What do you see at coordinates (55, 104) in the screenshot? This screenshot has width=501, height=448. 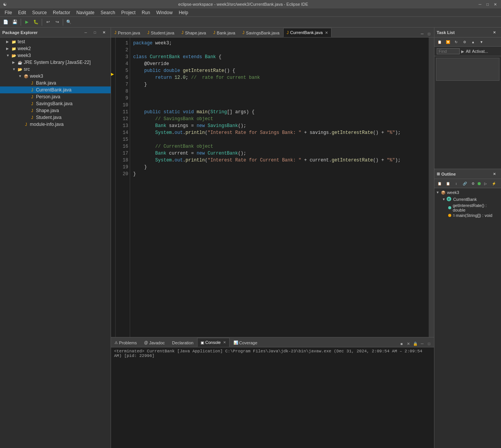 I see `tree-item-savingsbankjava: ▶ J SavingsBank.java` at bounding box center [55, 104].